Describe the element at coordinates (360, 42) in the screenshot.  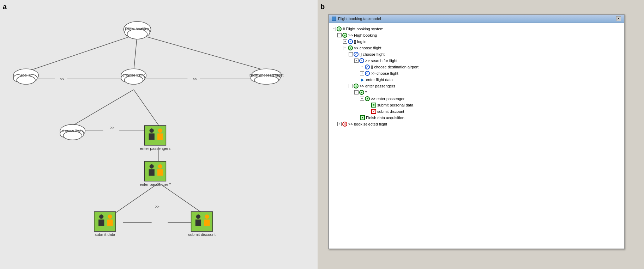
I see `label-login: [] log in` at that location.